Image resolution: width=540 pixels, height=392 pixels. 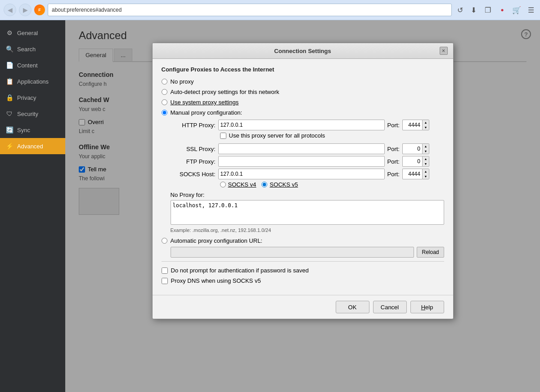 I want to click on no-auth-label: Do not prompt for authentication if pass…, so click(x=240, y=271).